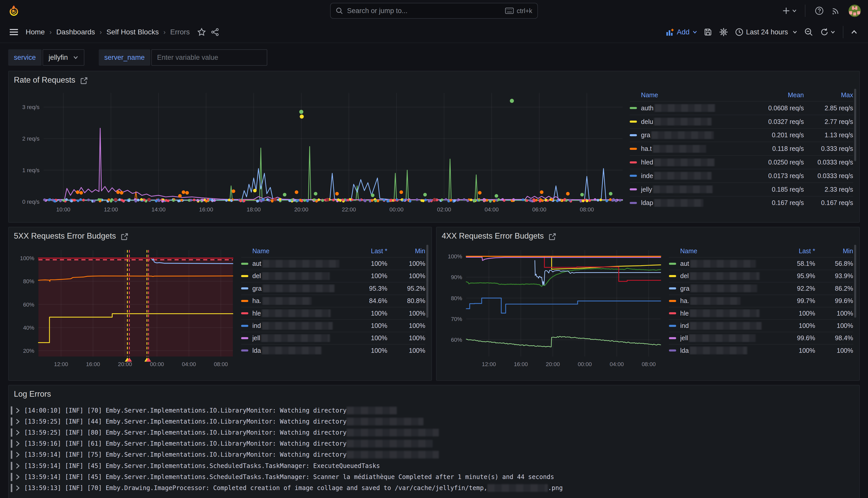 This screenshot has width=868, height=498. I want to click on legend-row: del100%100%, so click(333, 276).